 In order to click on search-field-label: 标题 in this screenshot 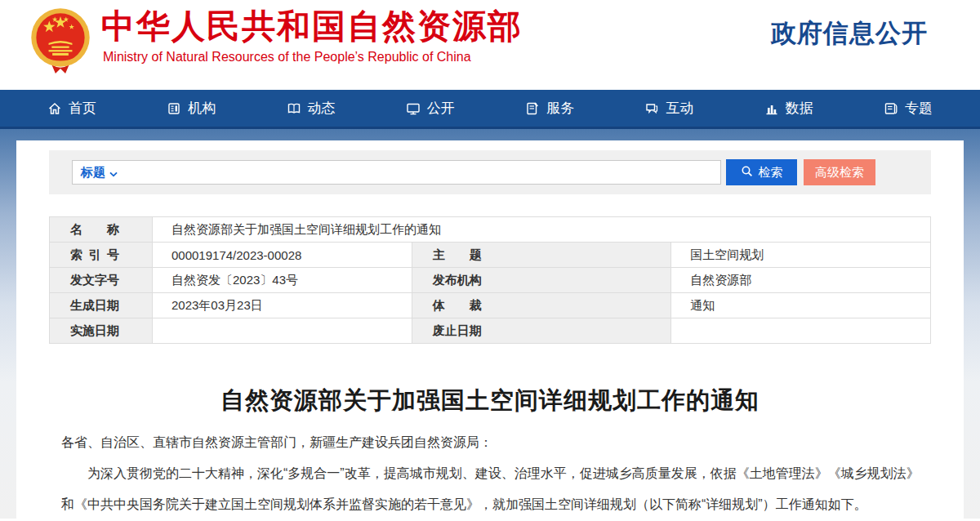, I will do `click(93, 173)`.